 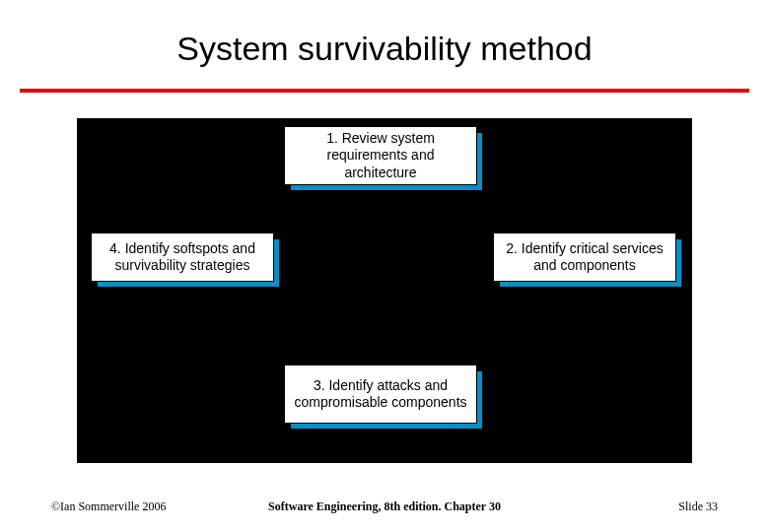 What do you see at coordinates (585, 257) in the screenshot?
I see `step-2-box: 2. Identify critical services and compon…` at bounding box center [585, 257].